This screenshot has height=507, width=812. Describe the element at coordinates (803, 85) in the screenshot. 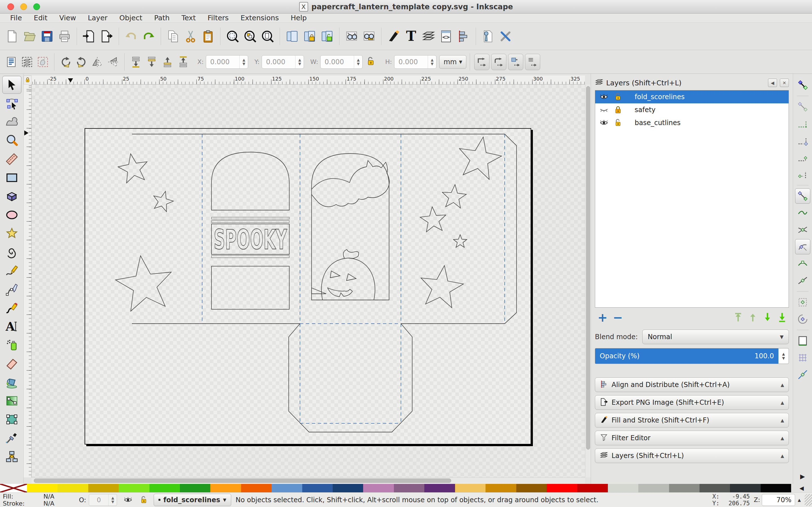

I see `snap-enable-button` at that location.